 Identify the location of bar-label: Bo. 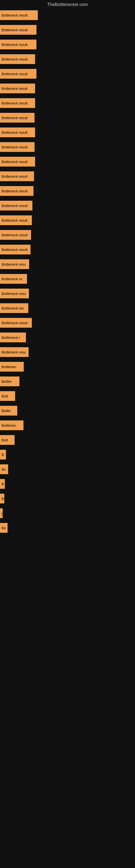
(4, 528).